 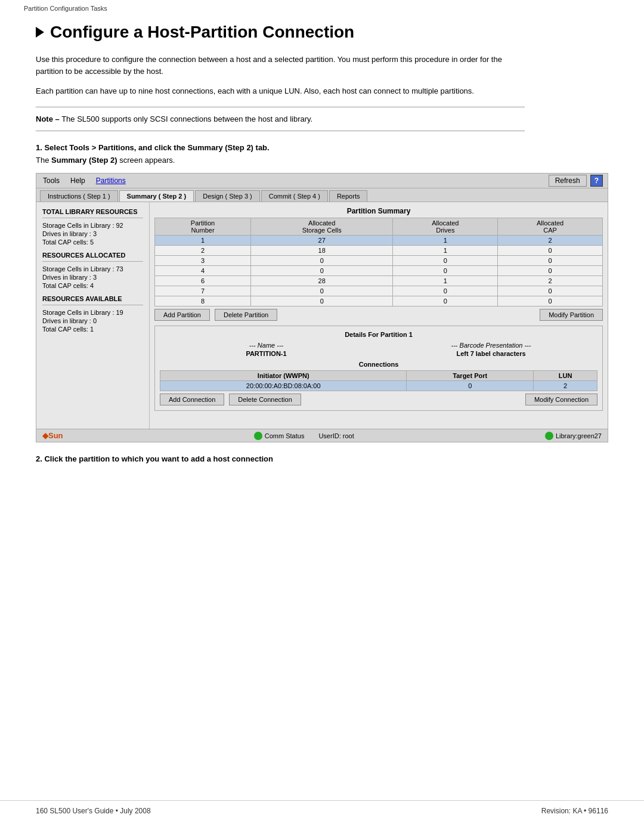 What do you see at coordinates (379, 250) in the screenshot?
I see `table-row: 21810` at bounding box center [379, 250].